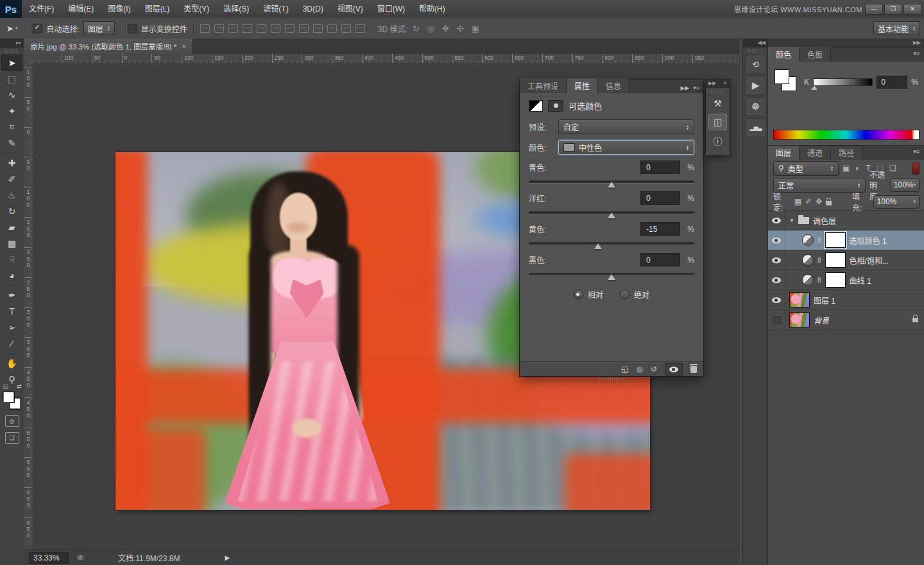 This screenshot has width=924, height=565. Describe the element at coordinates (132, 28) in the screenshot. I see `show-transform-checkbox` at that location.